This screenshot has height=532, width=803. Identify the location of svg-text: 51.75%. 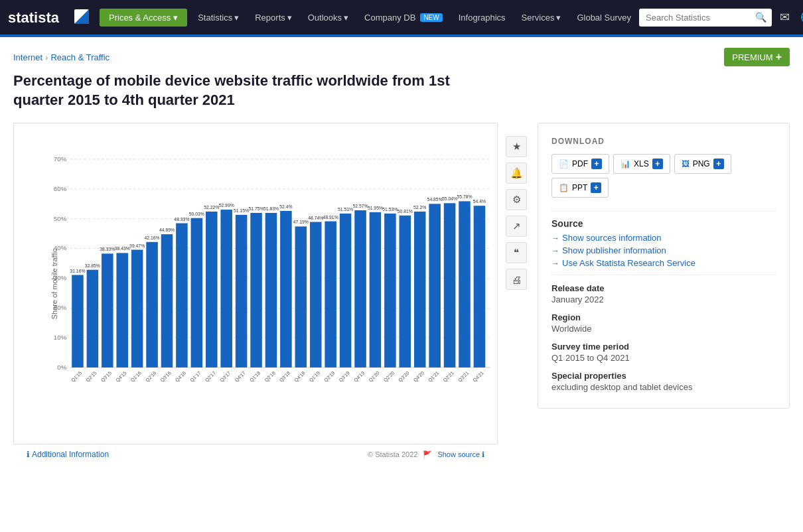
(256, 208).